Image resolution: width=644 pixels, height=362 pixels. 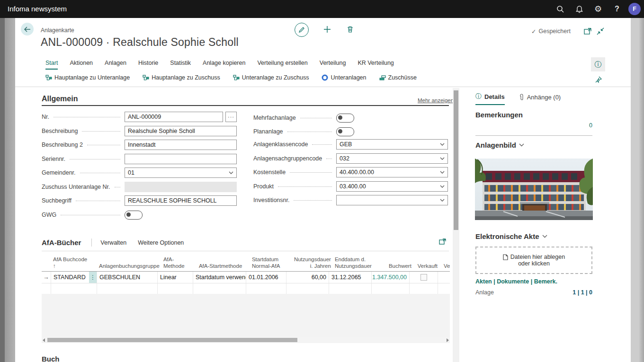 What do you see at coordinates (598, 64) in the screenshot?
I see `factbox-info-button: ⓘ` at bounding box center [598, 64].